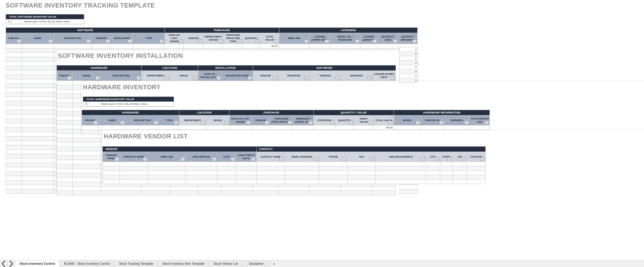 This screenshot has width=644, height=267. What do you see at coordinates (476, 157) in the screenshot?
I see `column-header: COUNTRY` at bounding box center [476, 157].